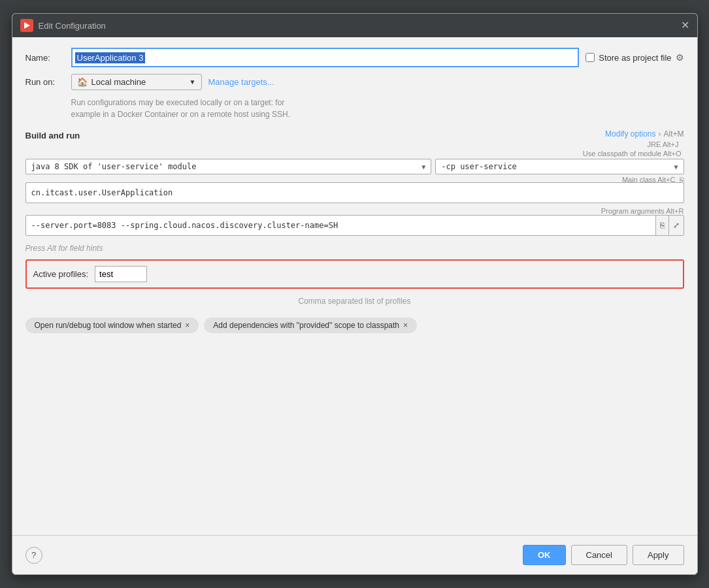  I want to click on info-line-2: example in a Docker Container or on a re…, so click(378, 114).